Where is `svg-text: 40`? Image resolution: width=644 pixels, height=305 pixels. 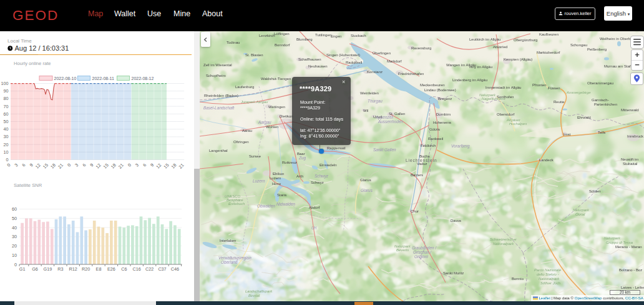
svg-text: 40 is located at coordinates (6, 129).